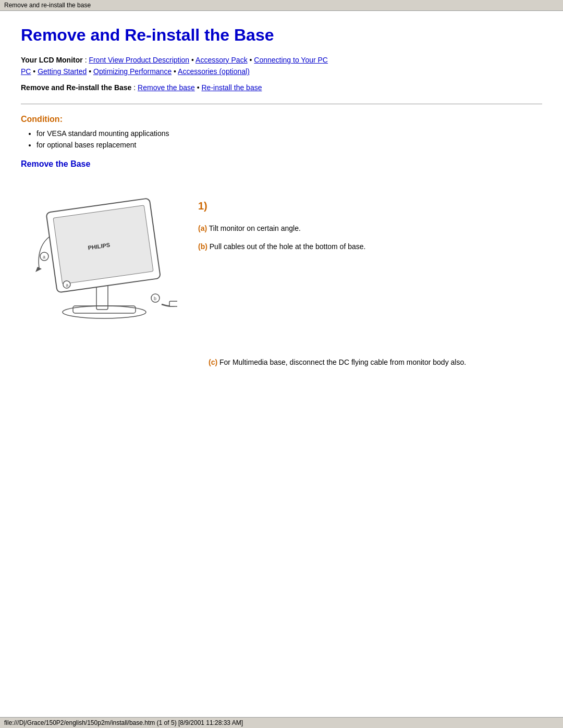 The image size is (563, 728). Describe the element at coordinates (47, 5) in the screenshot. I see `browser-title-text: Remove and re-install the base` at that location.